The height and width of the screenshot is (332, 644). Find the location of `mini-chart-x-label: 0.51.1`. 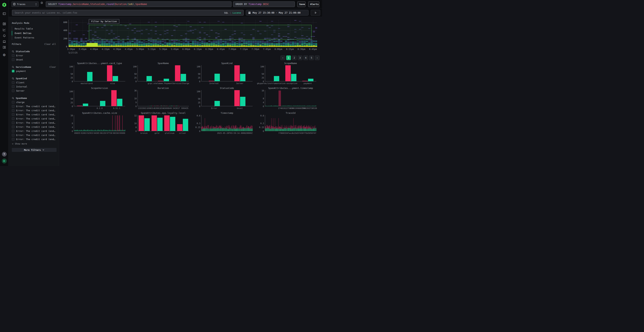

mini-chart-x-label: 0.51.1 is located at coordinates (116, 108).